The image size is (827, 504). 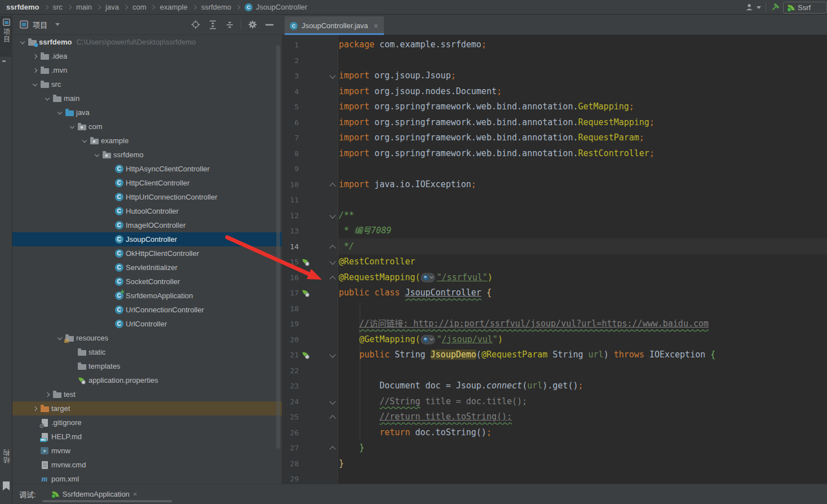 What do you see at coordinates (147, 85) in the screenshot?
I see `tree-row: src` at bounding box center [147, 85].